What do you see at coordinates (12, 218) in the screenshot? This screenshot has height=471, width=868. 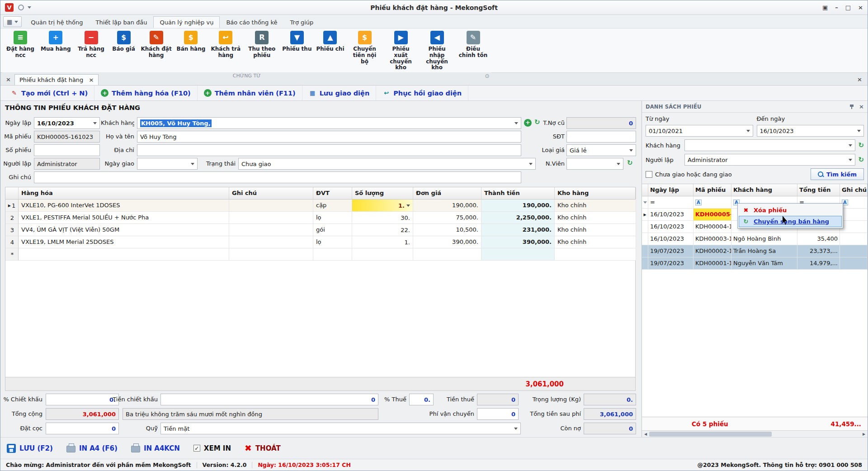 I see `row-header-cell: 2` at bounding box center [12, 218].